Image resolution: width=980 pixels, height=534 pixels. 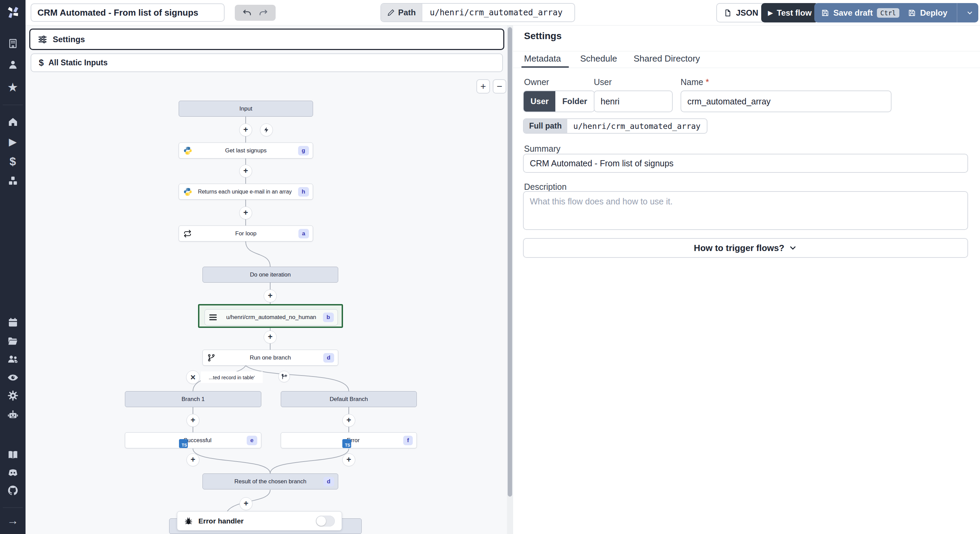 I want to click on expand-sidebar-arrow-icon: →, so click(x=13, y=520).